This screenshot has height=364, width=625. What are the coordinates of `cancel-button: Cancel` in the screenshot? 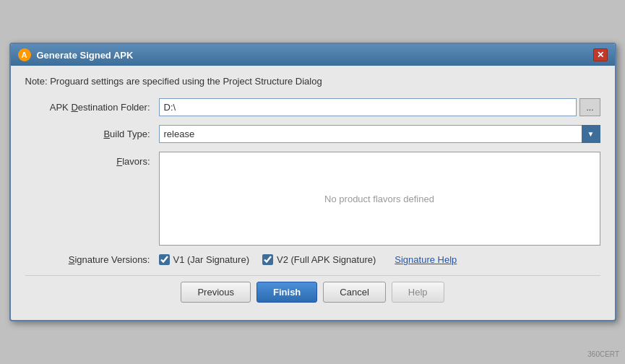 It's located at (354, 292).